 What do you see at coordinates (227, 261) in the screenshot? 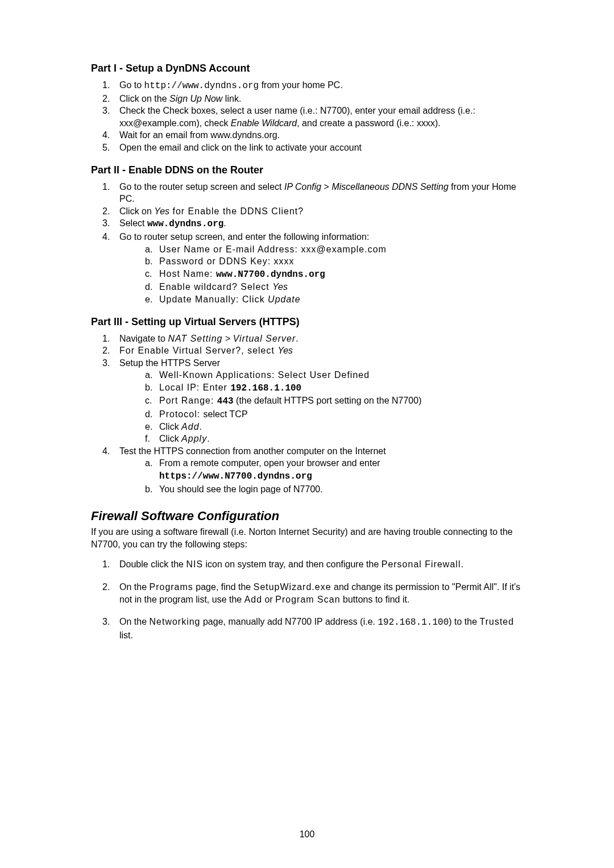
I see `text: Password or DDNS Key: xxxx` at bounding box center [227, 261].